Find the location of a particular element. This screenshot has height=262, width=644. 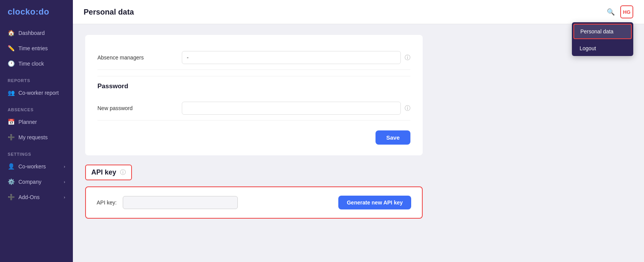

sidebar-item-label: My requests is located at coordinates (33, 137).